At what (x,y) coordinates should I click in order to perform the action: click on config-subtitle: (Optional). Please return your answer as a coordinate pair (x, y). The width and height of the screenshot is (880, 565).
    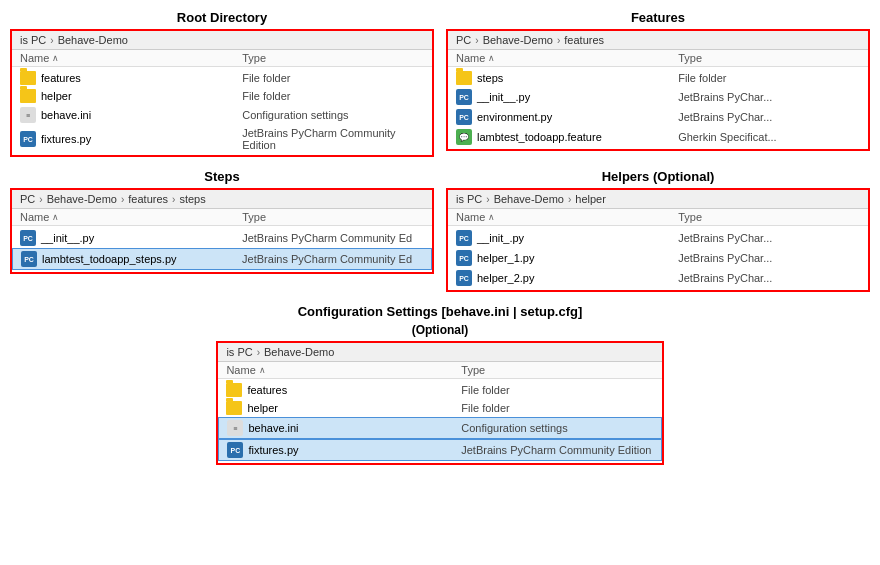
    Looking at the image, I should click on (440, 330).